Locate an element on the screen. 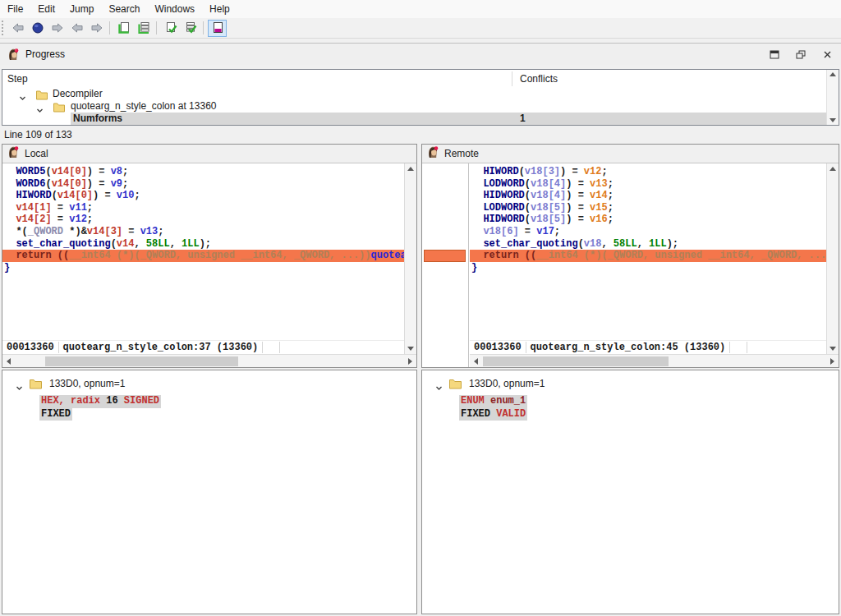  code-line: WORD5(v14[0]) = v8; is located at coordinates (204, 172).